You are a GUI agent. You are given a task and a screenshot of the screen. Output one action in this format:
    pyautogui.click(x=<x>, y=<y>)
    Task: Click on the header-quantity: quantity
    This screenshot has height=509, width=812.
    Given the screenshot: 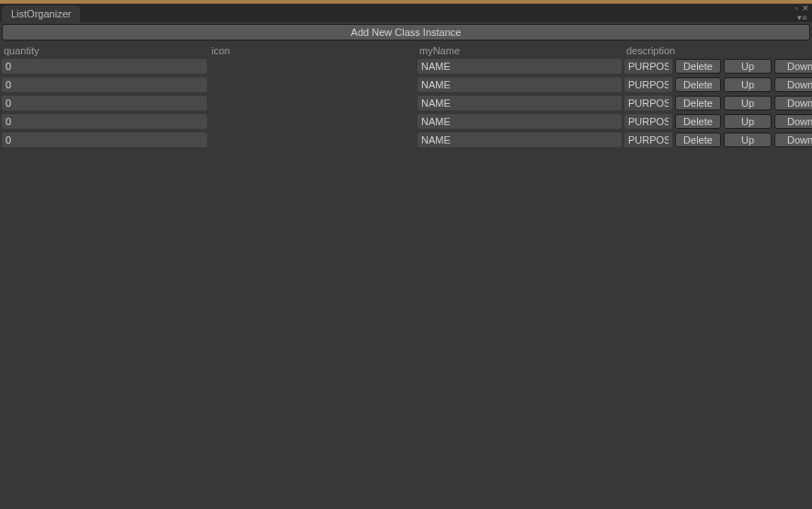 What is the action you would take?
    pyautogui.click(x=105, y=51)
    